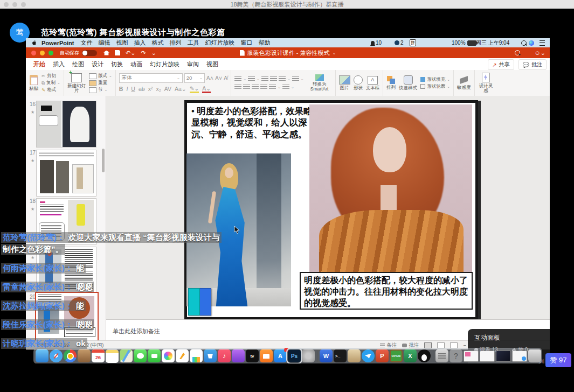 The height and width of the screenshot is (392, 574). I want to click on shrink-font-button: A˅, so click(219, 78).